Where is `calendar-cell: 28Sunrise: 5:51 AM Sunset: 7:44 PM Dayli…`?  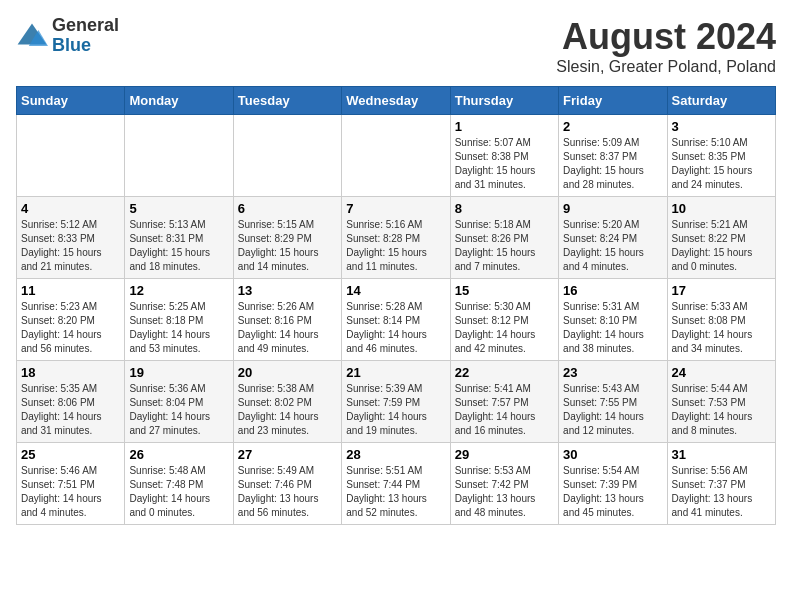
calendar-cell: 28Sunrise: 5:51 AM Sunset: 7:44 PM Dayli… is located at coordinates (396, 484).